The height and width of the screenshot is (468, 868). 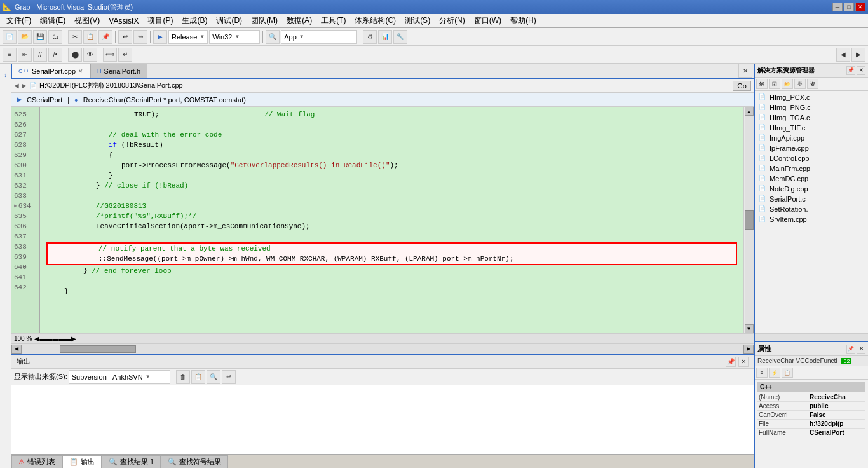 I want to click on h-scroll-thumb, so click(x=98, y=349).